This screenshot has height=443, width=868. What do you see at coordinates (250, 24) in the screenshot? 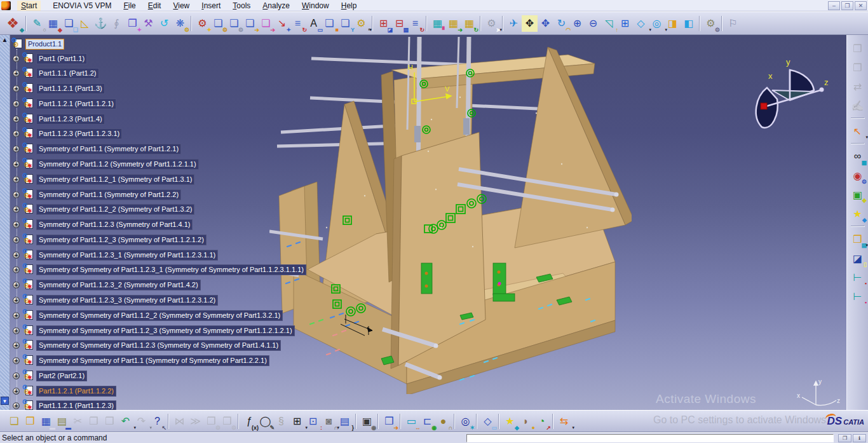
I see `doc-arrow-icon: ❏➔` at bounding box center [250, 24].